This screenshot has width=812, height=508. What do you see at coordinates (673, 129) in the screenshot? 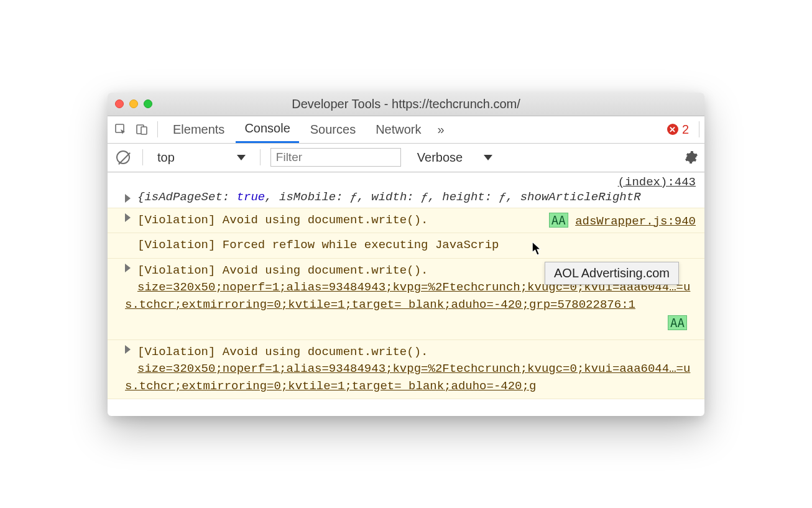
I see `error-icon: ✕` at bounding box center [673, 129].